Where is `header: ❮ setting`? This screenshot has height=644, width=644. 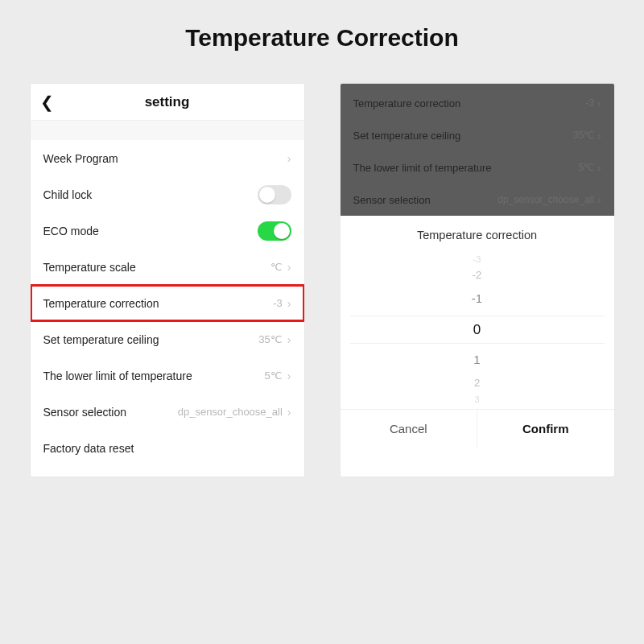
header: ❮ setting is located at coordinates (167, 102).